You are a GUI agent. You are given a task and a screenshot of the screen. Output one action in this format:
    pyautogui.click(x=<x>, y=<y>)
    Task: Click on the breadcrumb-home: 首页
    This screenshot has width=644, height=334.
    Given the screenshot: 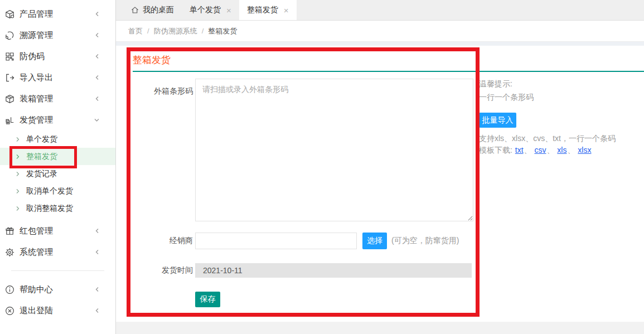 What is the action you would take?
    pyautogui.click(x=135, y=31)
    